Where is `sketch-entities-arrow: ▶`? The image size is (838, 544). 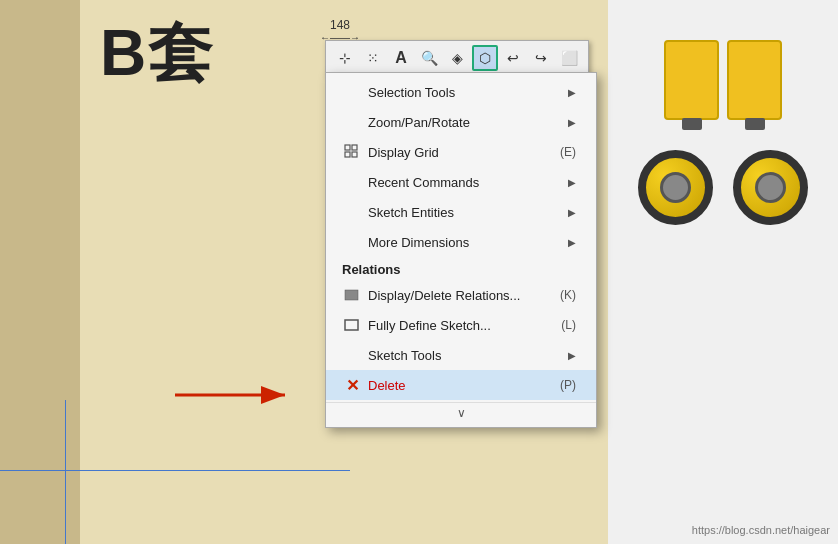
sketch-entities-arrow: ▶ is located at coordinates (572, 212).